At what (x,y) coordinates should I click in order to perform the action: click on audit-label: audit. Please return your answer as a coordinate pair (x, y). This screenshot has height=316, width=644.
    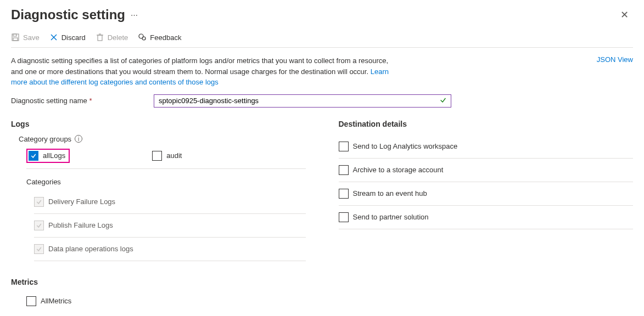
    Looking at the image, I should click on (174, 156).